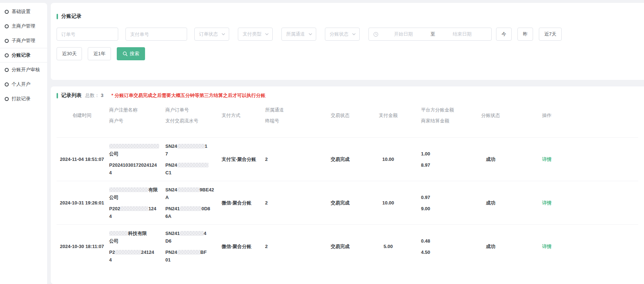 The image size is (644, 284). Describe the element at coordinates (82, 246) in the screenshot. I see `created-time-cell: 2024-10-30 18:11:07` at that location.